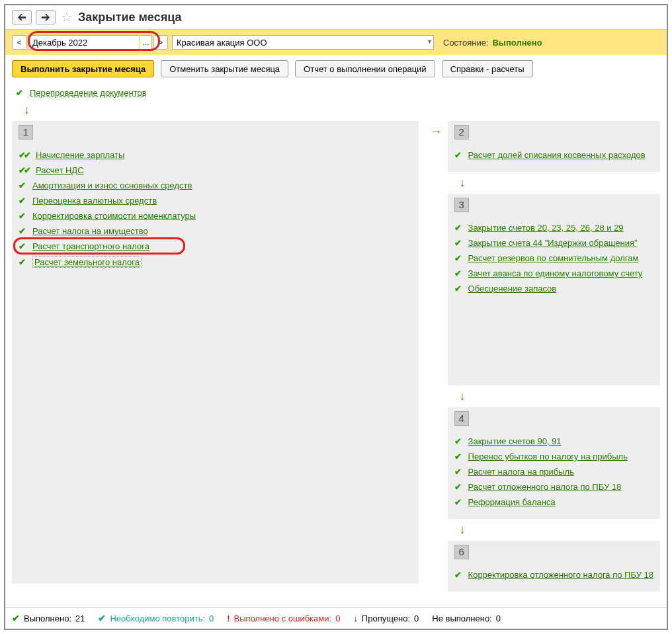  I want to click on op-link: Корректировка отложенного налога по ПБУ …, so click(561, 575).